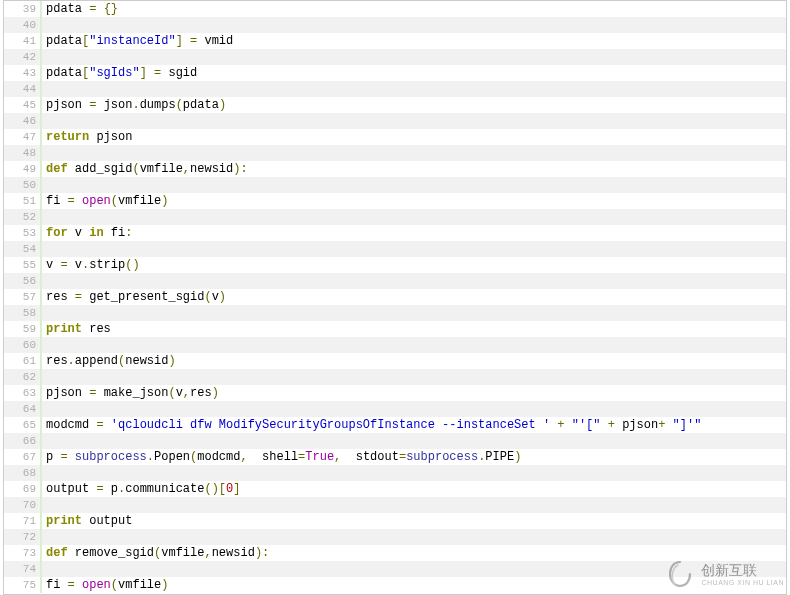 Image resolution: width=790 pixels, height=595 pixels. Describe the element at coordinates (23, 393) in the screenshot. I see `line-number: 63` at that location.